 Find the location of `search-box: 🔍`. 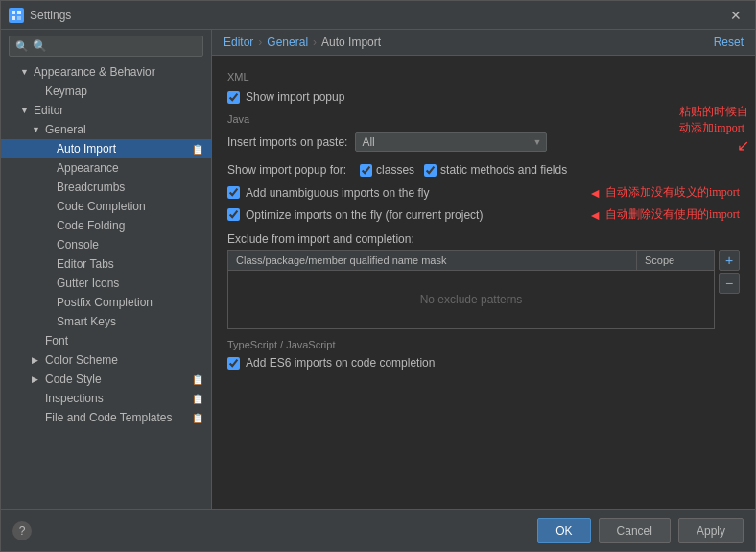

search-box: 🔍 is located at coordinates (106, 46).